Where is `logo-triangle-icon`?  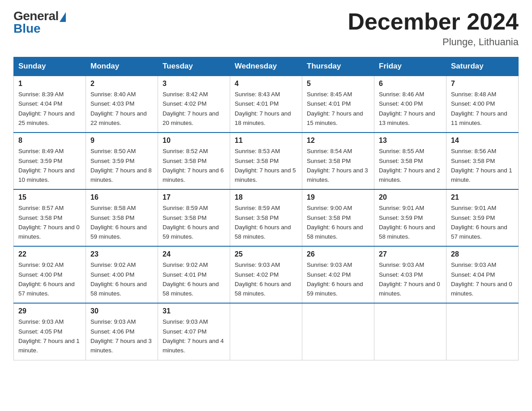 logo-triangle-icon is located at coordinates (63, 17).